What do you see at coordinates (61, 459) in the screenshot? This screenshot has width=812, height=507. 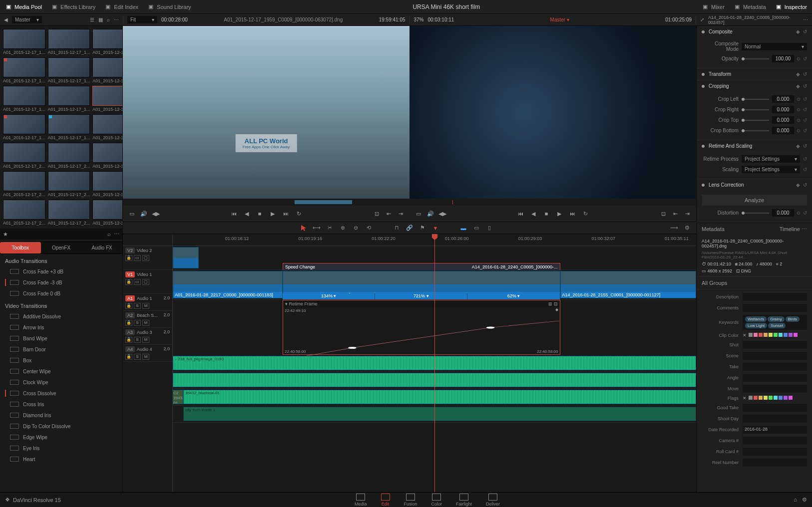 I see `effect-item: Heart` at bounding box center [61, 459].